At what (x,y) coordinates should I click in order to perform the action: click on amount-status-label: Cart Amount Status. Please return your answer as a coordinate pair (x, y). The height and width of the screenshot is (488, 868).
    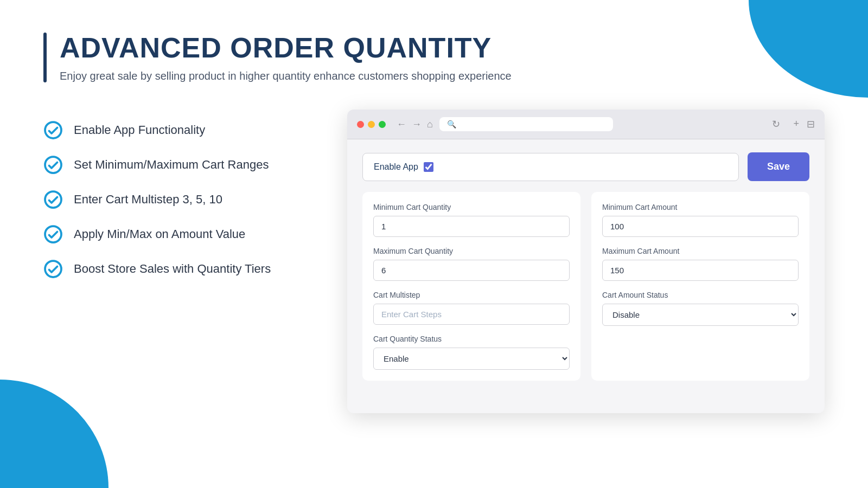
    Looking at the image, I should click on (700, 295).